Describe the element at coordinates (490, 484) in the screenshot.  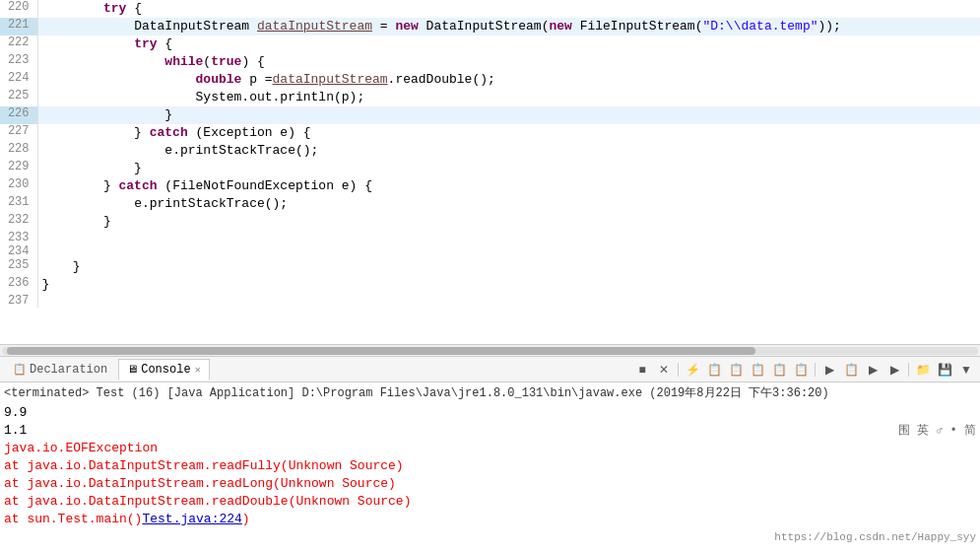
I see `stack-trace-line-1: at java.io.DataInputStream.readLong(Unkn…` at that location.